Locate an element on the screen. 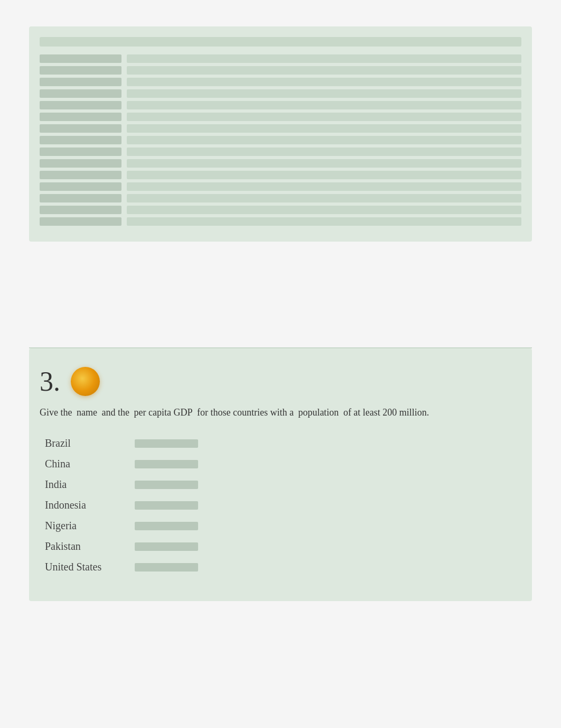  question-text-population: population is located at coordinates (317, 412).